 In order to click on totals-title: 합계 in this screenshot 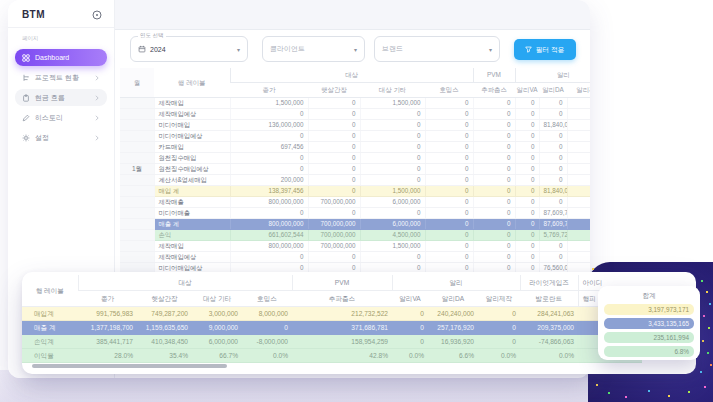, I will do `click(649, 296)`.